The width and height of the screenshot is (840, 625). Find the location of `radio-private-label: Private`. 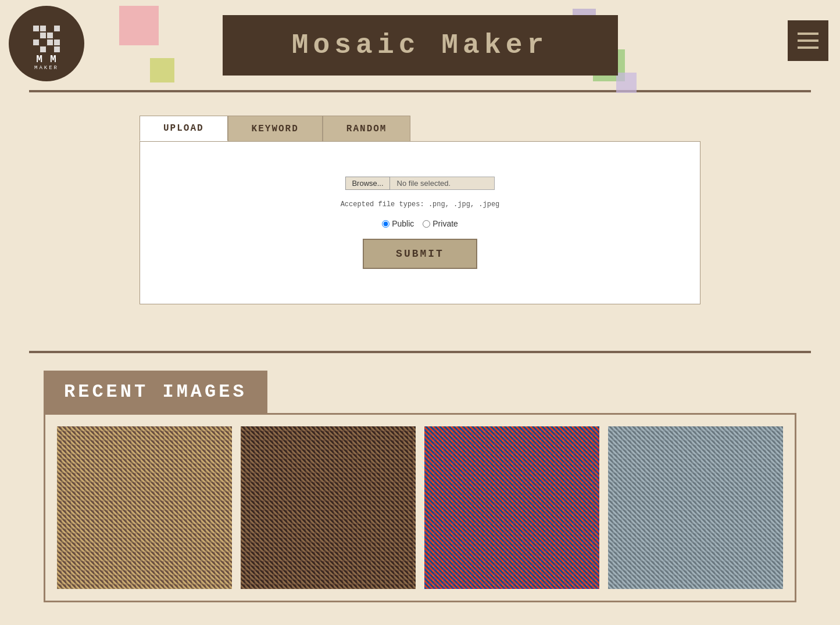

radio-private-label: Private is located at coordinates (445, 224).